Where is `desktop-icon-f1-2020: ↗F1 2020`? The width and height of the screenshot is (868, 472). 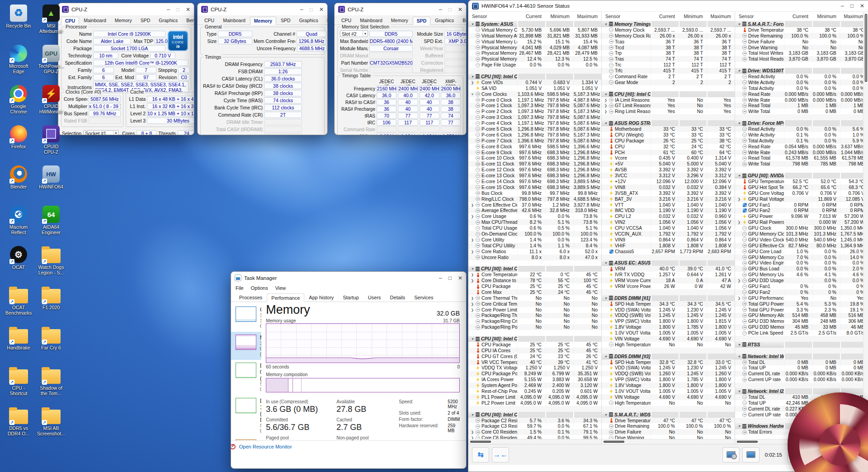 desktop-icon-f1-2020: ↗F1 2020 is located at coordinates (51, 298).